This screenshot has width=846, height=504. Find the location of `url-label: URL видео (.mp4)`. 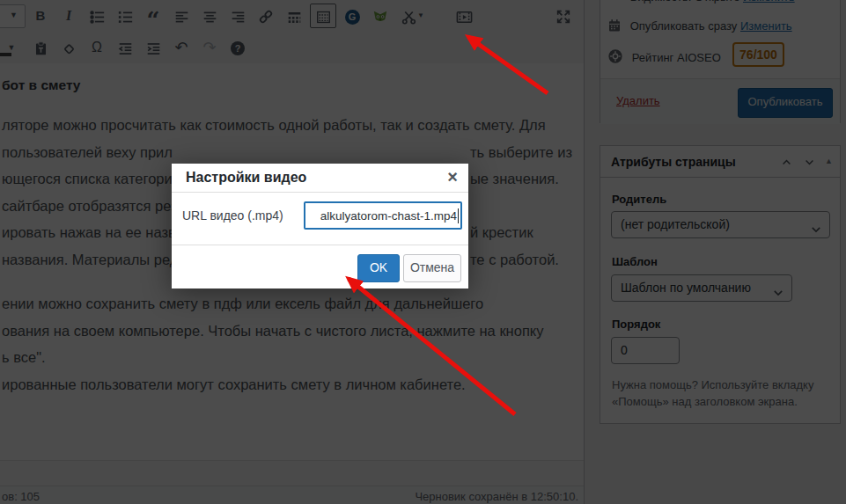

url-label: URL видео (.mp4) is located at coordinates (232, 215).